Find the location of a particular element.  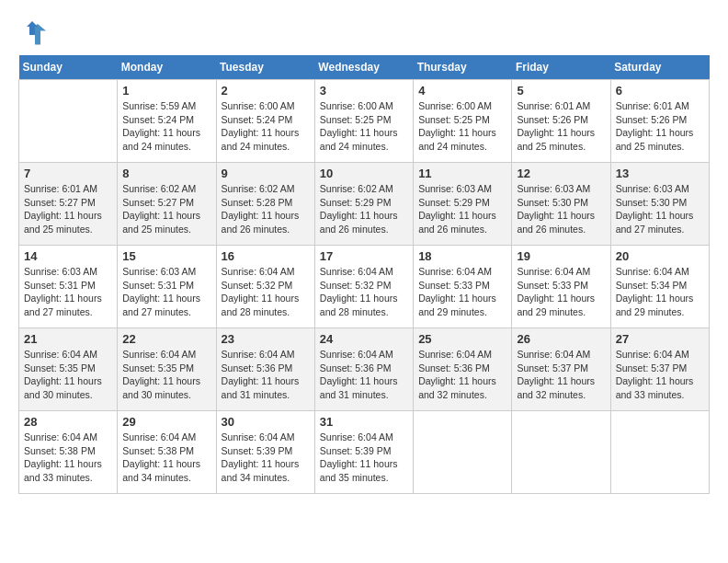

day-number: 6 is located at coordinates (660, 90).